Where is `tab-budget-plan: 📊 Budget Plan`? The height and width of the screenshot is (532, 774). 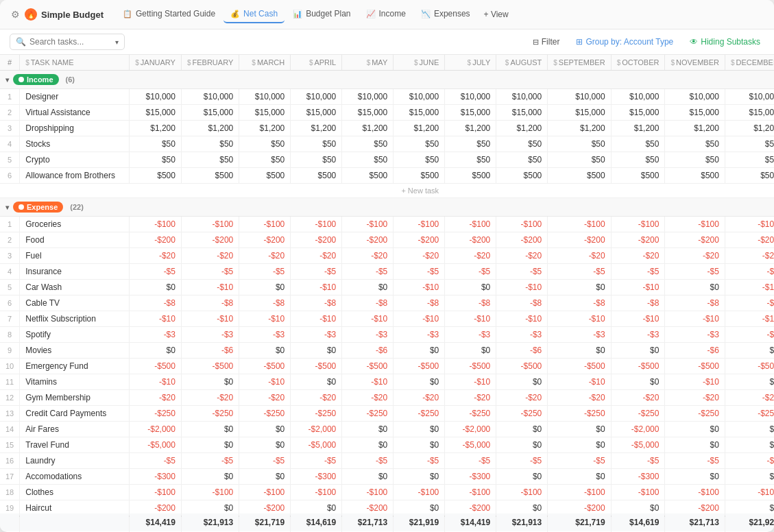 tab-budget-plan: 📊 Budget Plan is located at coordinates (322, 14).